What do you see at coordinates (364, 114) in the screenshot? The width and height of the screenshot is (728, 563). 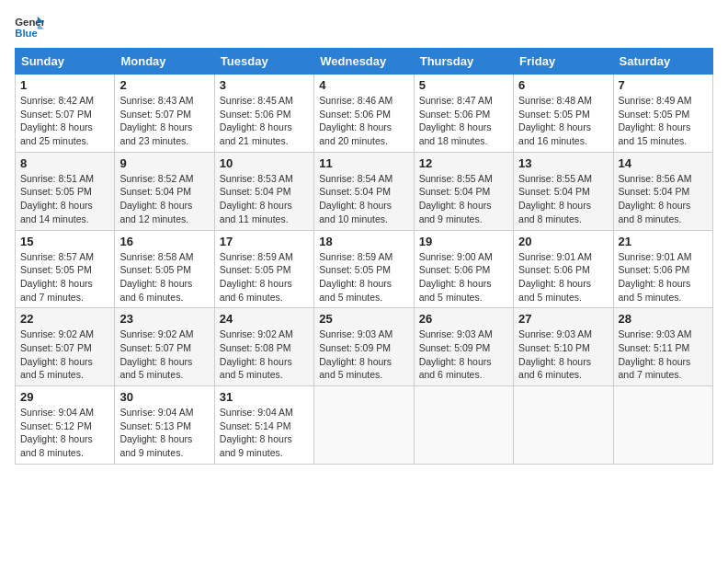 I see `calendar-week-row: 1 Sunrise: 8:42 AMSunset: 5:07 PMDayligh…` at bounding box center [364, 114].